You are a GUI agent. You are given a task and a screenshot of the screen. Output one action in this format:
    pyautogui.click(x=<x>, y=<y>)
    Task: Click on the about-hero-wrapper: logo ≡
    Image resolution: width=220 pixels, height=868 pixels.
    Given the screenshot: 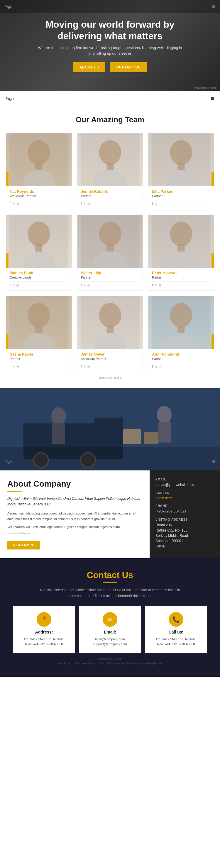 What is the action you would take?
    pyautogui.click(x=110, y=429)
    